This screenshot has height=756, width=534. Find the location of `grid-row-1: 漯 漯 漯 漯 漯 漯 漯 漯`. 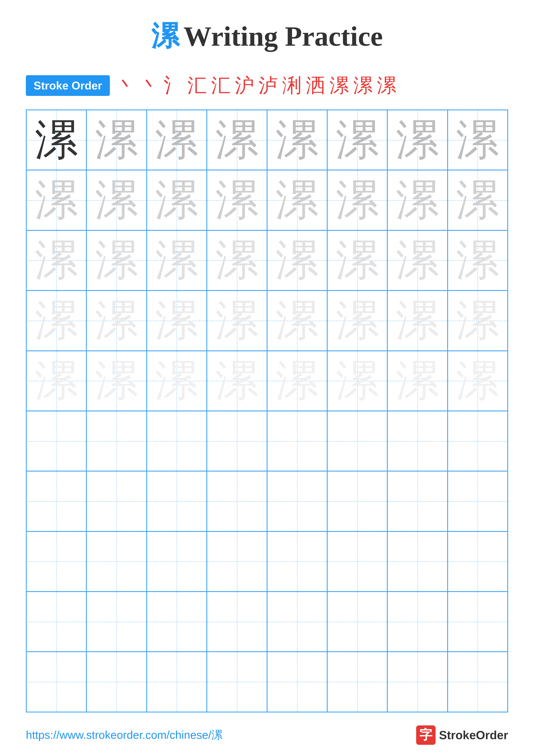

grid-row-1: 漯 漯 漯 漯 漯 漯 漯 漯 is located at coordinates (267, 140).